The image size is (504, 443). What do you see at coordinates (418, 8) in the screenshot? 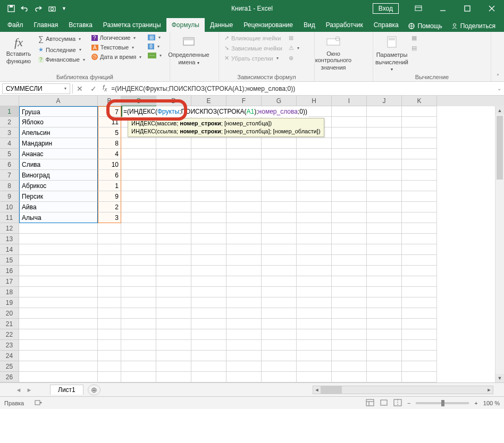
I see `ribbon-display-icon` at bounding box center [418, 8].